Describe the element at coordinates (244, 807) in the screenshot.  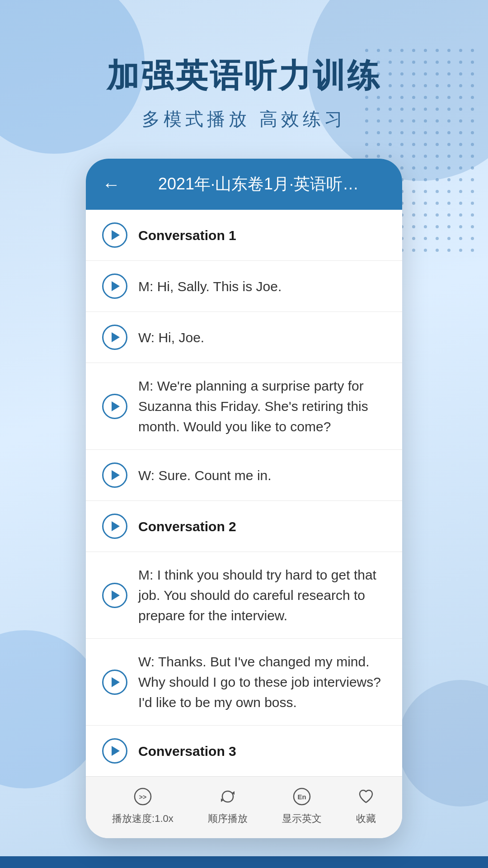
I see `toolbar: >> 播放速度:1.0x 顺序播放 En` at that location.